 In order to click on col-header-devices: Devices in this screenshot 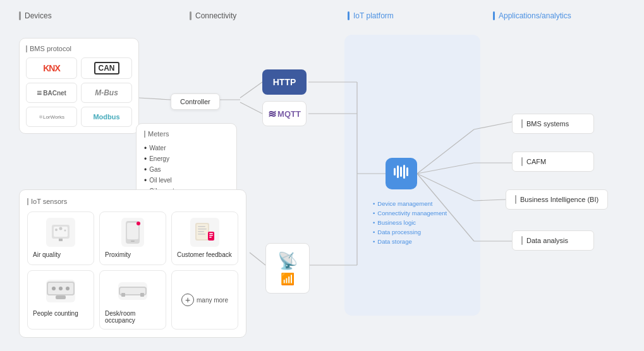, I will do `click(88, 16)`.